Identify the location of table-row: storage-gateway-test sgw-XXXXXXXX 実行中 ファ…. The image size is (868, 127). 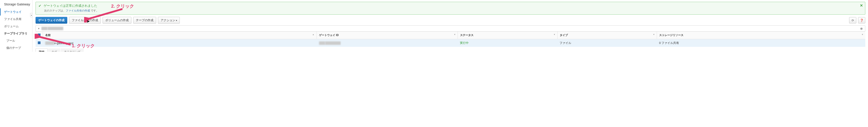
(450, 43).